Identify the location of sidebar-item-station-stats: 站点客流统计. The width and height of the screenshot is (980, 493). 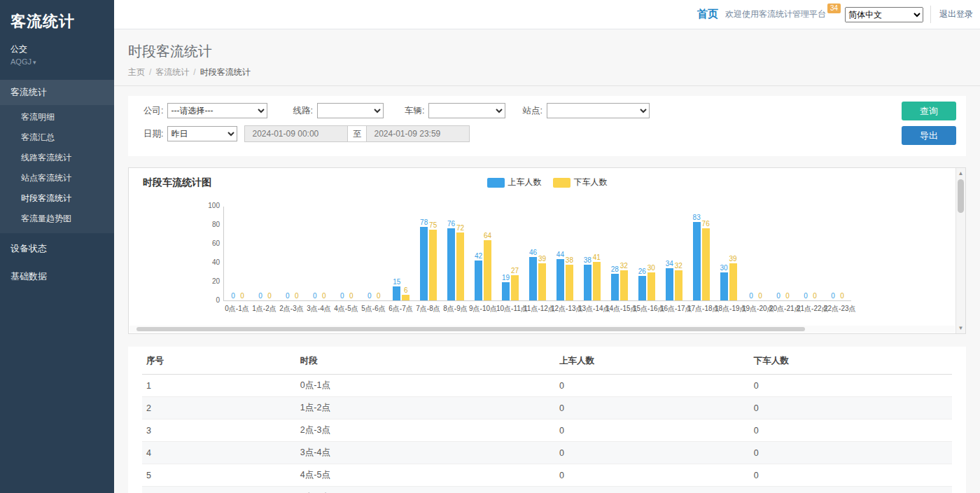
(57, 178).